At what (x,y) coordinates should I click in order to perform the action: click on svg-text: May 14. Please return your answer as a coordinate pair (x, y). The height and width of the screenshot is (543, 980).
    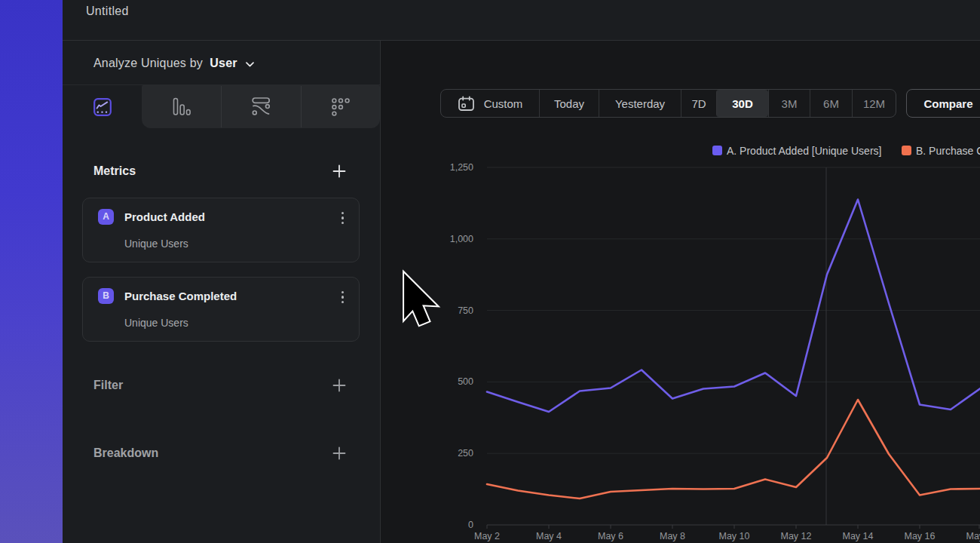
    Looking at the image, I should click on (858, 536).